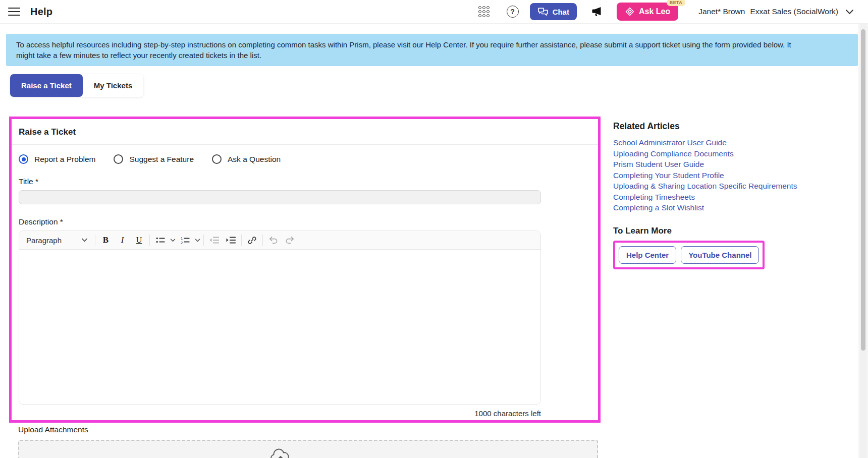 The height and width of the screenshot is (458, 868). Describe the element at coordinates (305, 132) in the screenshot. I see `panel-title: Raise a Ticket` at that location.